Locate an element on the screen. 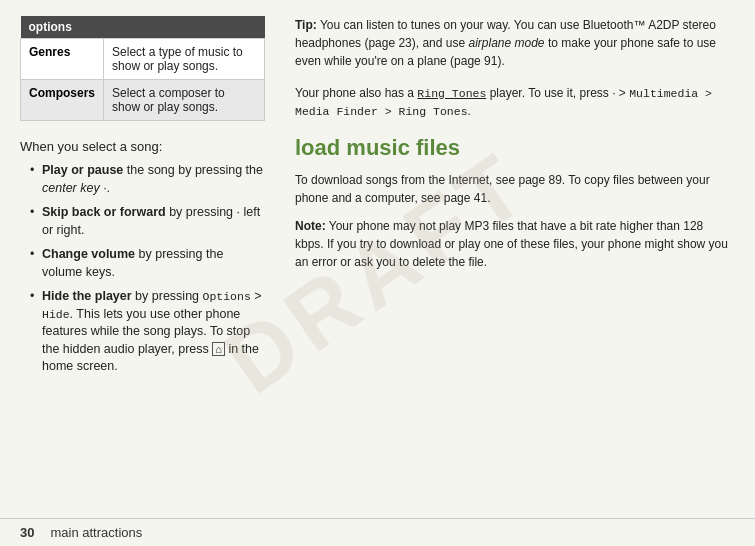  download-text: To download songs from the Internet, see… is located at coordinates (515, 189).